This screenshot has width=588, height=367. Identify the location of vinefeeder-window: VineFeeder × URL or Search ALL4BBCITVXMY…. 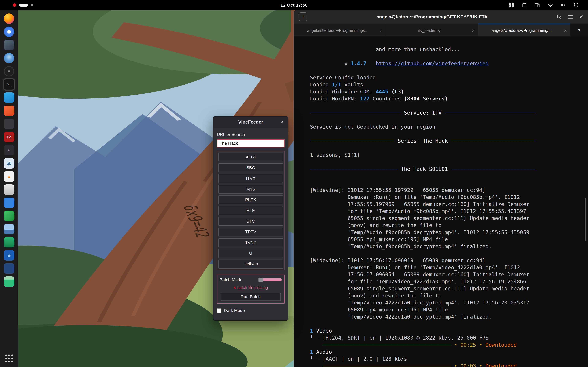
(251, 218).